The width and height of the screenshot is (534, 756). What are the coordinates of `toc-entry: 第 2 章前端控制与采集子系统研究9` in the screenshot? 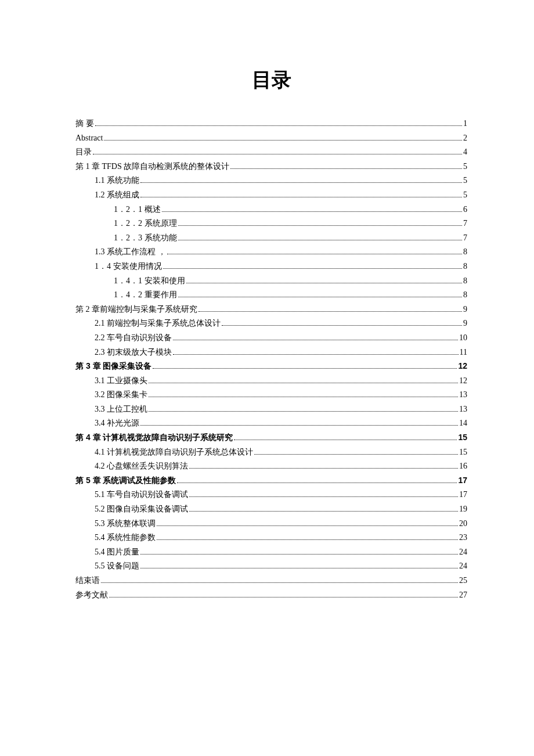 It's located at (272, 309).